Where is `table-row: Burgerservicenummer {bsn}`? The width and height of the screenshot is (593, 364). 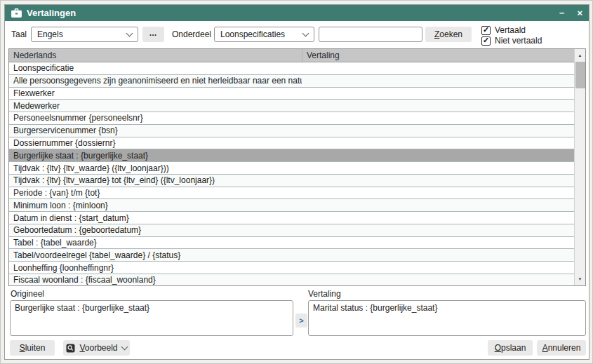
table-row: Burgerservicenummer {bsn} is located at coordinates (292, 131).